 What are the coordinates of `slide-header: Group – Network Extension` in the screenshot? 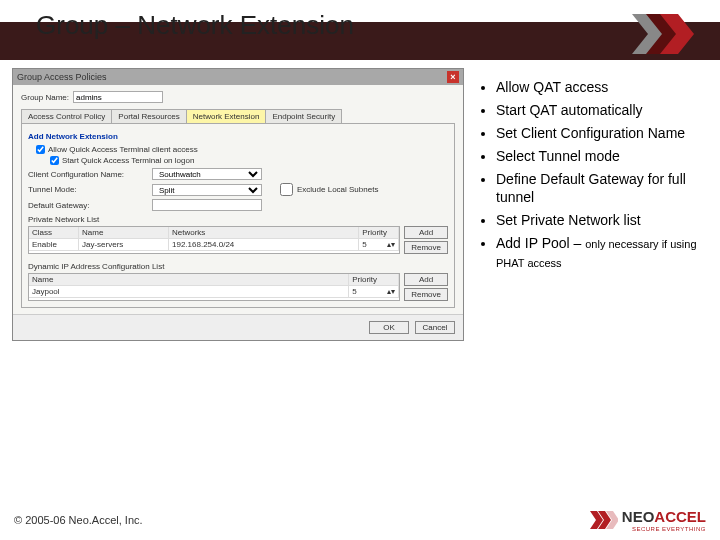 It's located at (360, 30).